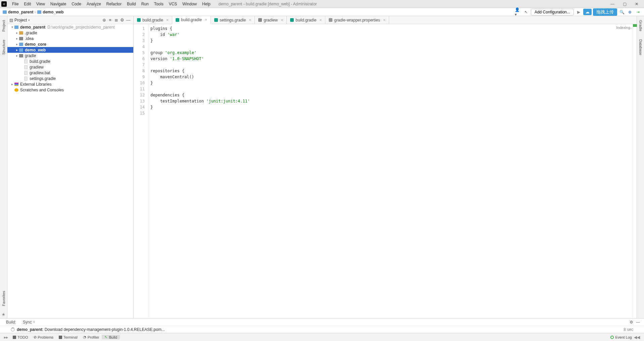 The width and height of the screenshot is (644, 341). Describe the element at coordinates (71, 56) in the screenshot. I see `tree-node-gradle-folder: ▸gradle` at that location.